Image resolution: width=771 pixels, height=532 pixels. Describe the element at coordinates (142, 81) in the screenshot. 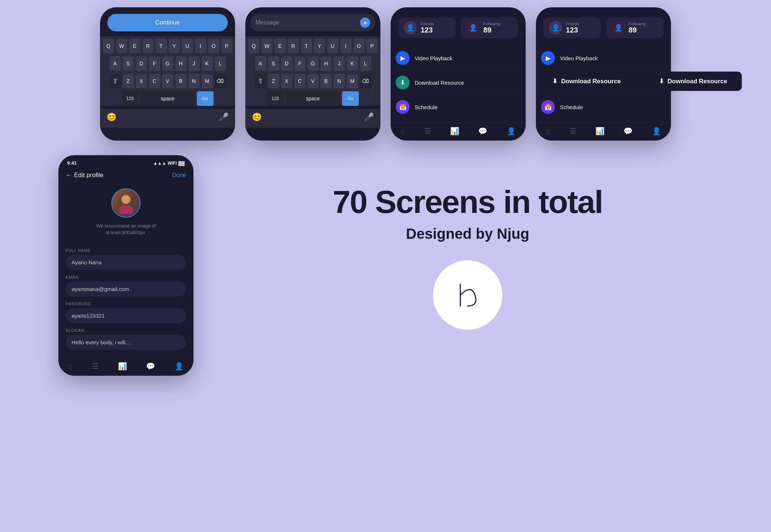

I see `key-x: X` at that location.